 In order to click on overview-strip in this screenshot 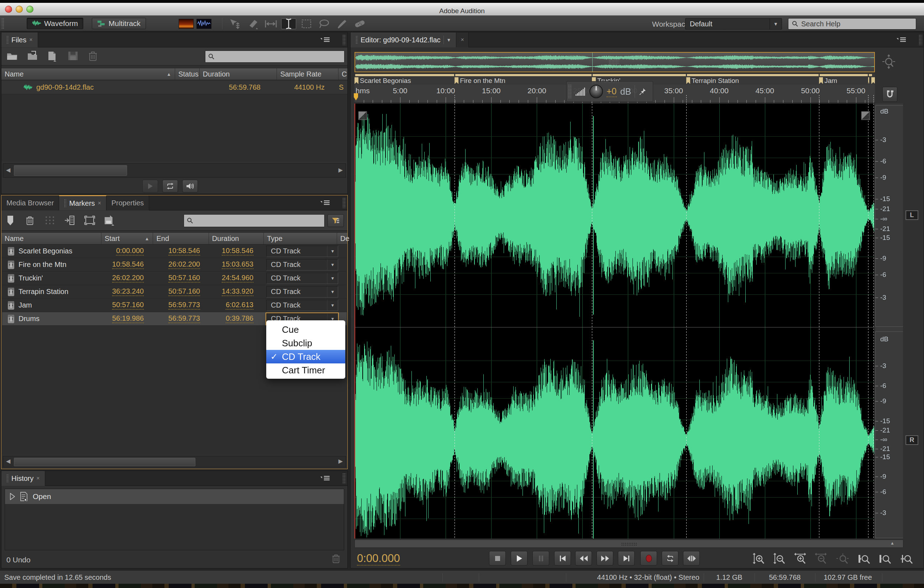, I will do `click(615, 62)`.